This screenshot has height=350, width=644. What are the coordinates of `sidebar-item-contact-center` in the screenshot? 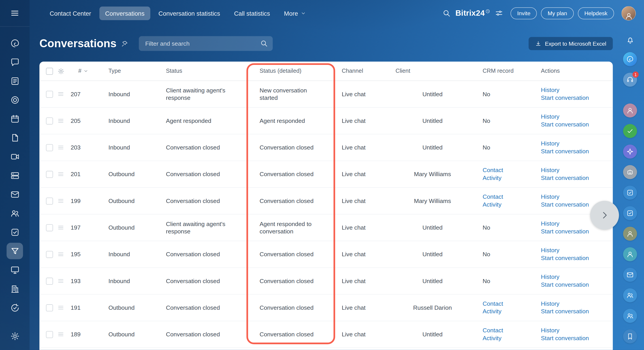 It's located at (14, 251).